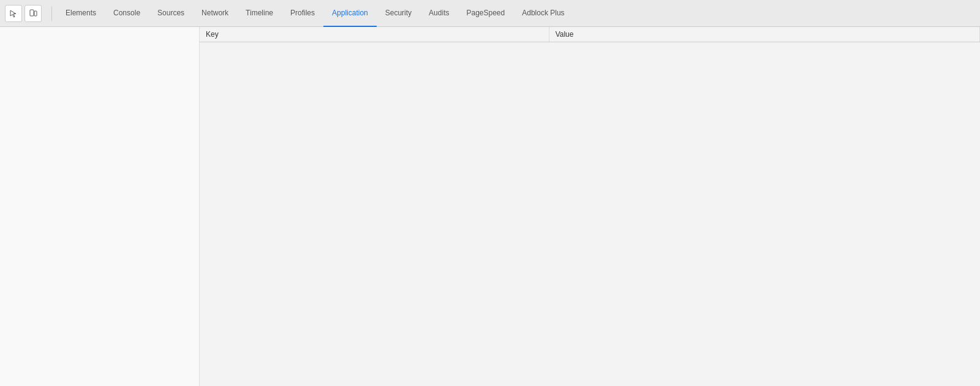  I want to click on toolbar-divider, so click(51, 13).